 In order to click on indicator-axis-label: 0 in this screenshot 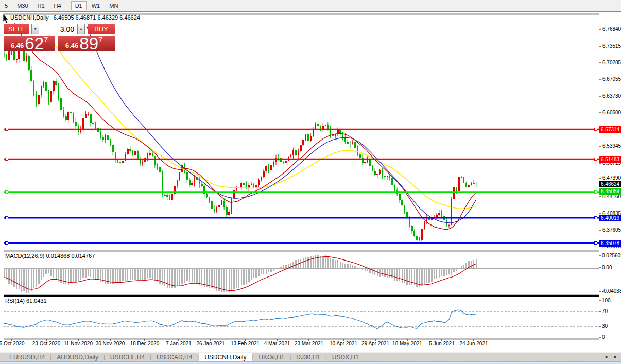, I will do `click(603, 337)`.